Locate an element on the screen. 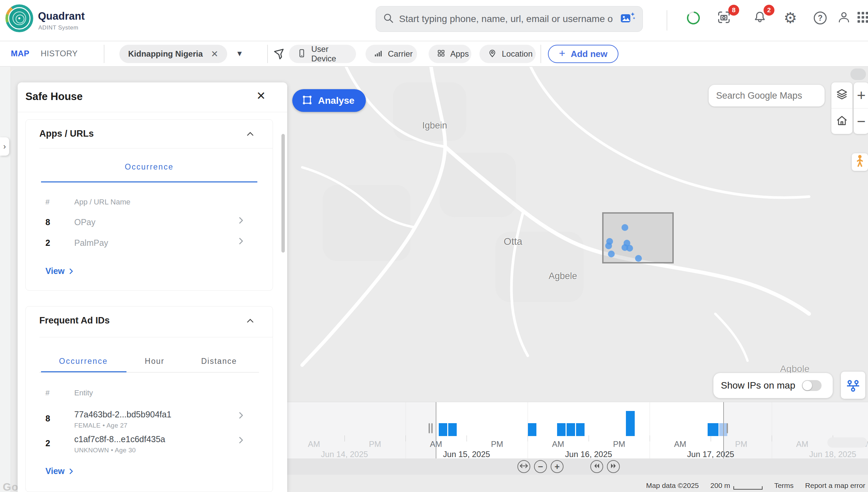 The image size is (868, 492). account-button is located at coordinates (844, 18).